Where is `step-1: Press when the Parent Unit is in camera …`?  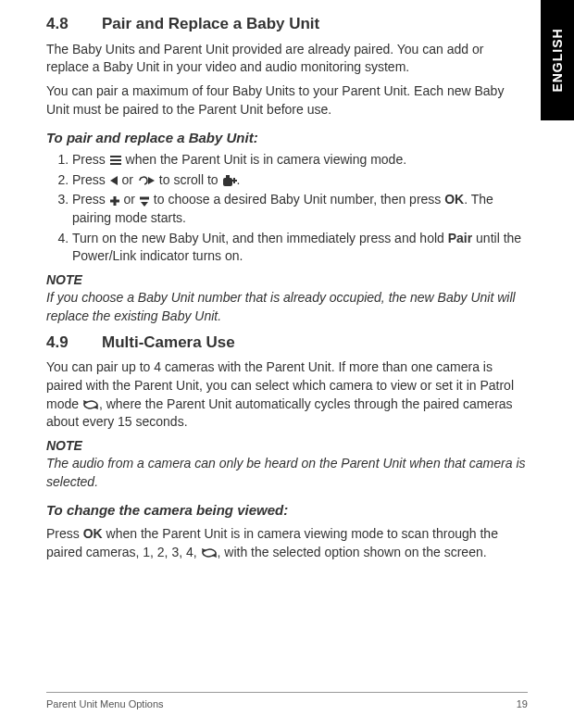 step-1: Press when the Parent Unit is in camera … is located at coordinates (300, 160).